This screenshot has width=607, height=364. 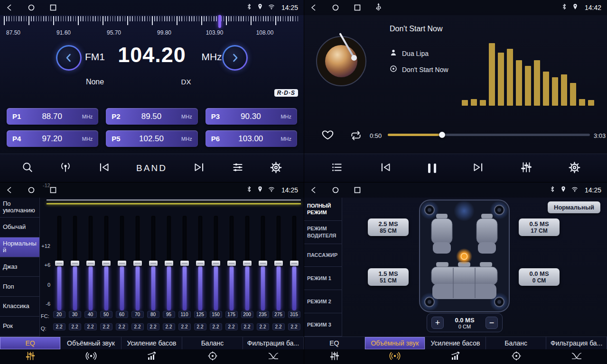 I want to click on listening-mode-item: ПАССАЖИР, so click(x=323, y=256).